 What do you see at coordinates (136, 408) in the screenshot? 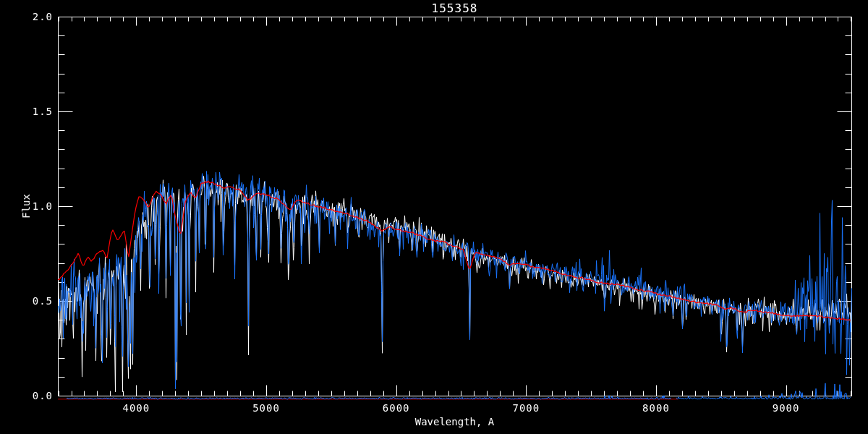
I see `x-tick-label: 4000` at bounding box center [136, 408].